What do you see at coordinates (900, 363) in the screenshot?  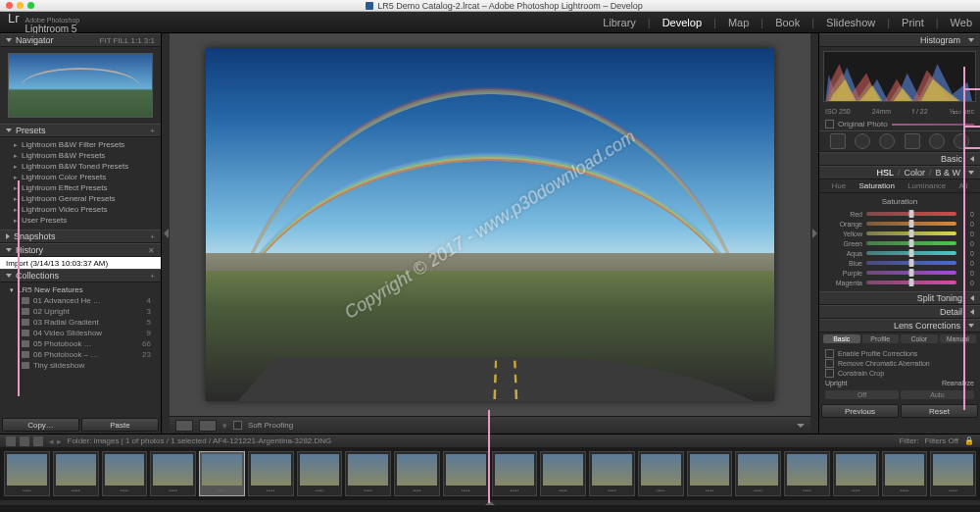 I see `lens-option: Remove Chromatic Aberration` at bounding box center [900, 363].